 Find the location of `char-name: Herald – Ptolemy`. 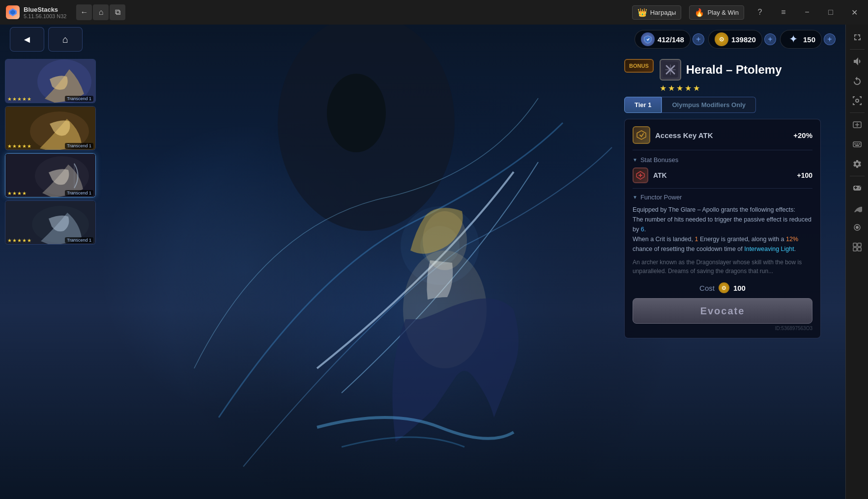

char-name: Herald – Ptolemy is located at coordinates (734, 70).